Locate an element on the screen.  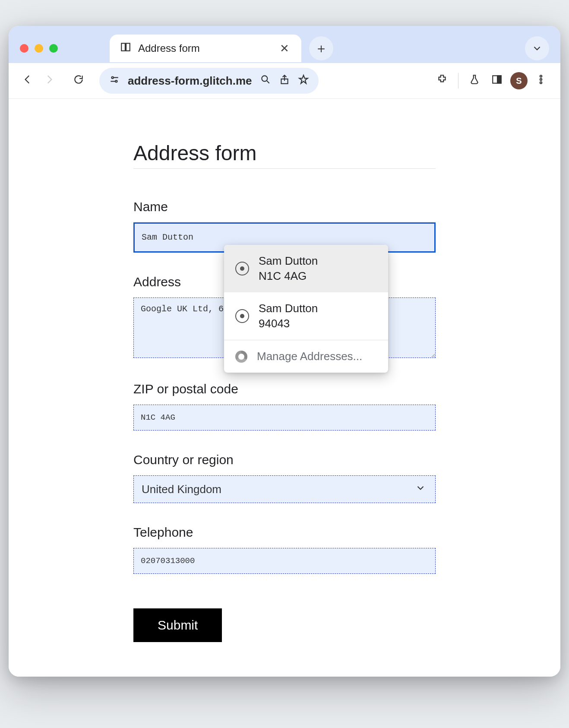
suggestion-secondary: N1C 4AG is located at coordinates (288, 276).